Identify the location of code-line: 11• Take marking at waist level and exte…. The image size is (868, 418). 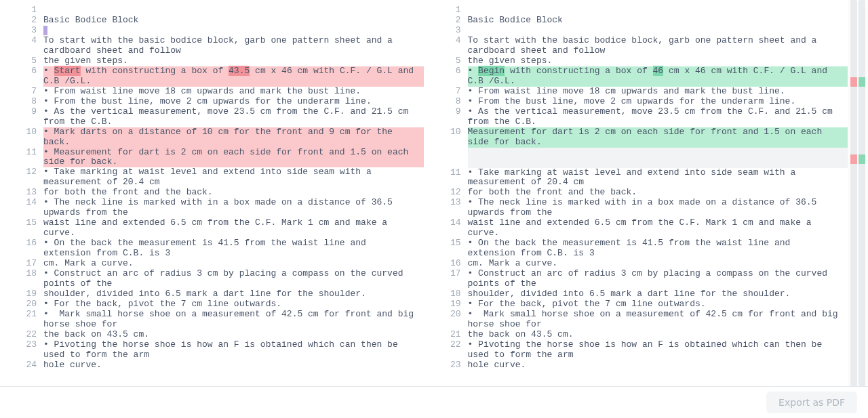
(636, 178).